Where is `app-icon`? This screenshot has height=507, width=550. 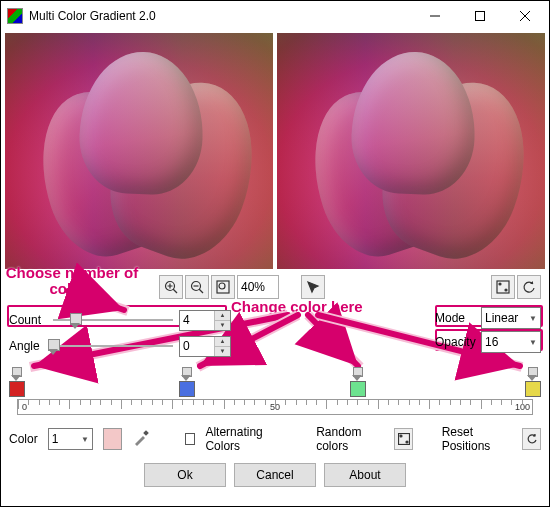
app-icon is located at coordinates (15, 16).